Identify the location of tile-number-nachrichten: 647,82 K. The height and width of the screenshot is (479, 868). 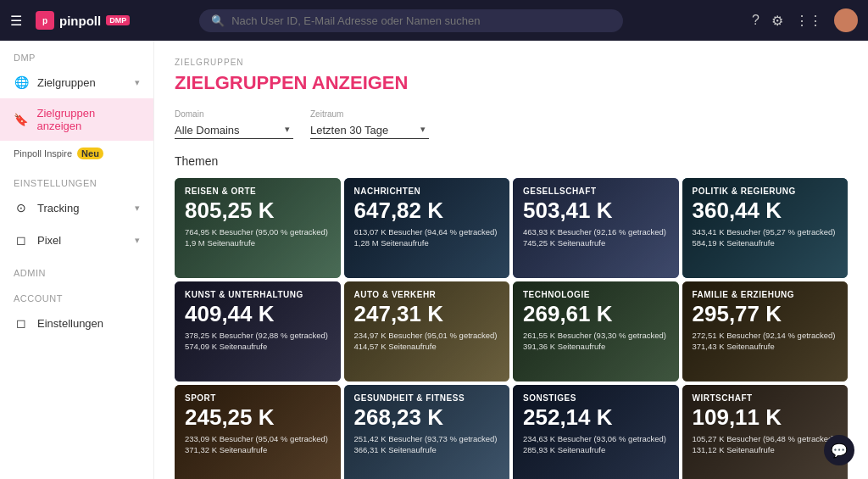
(427, 210).